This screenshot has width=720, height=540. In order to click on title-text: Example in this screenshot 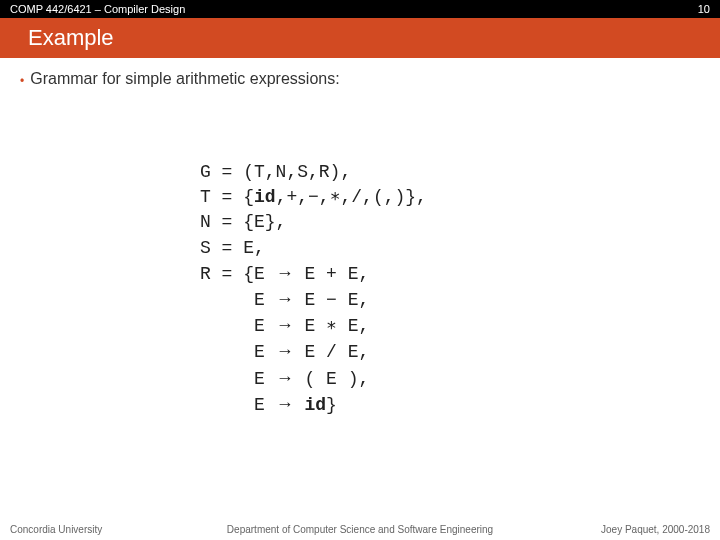, I will do `click(71, 38)`.